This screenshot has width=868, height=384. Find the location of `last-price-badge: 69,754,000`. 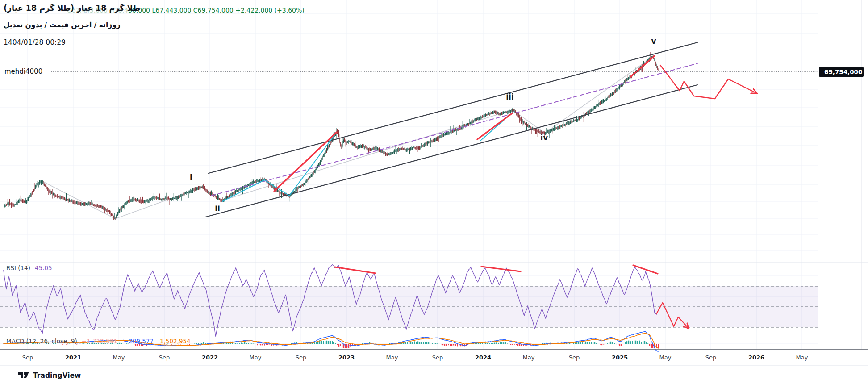

last-price-badge: 69,754,000 is located at coordinates (841, 72).